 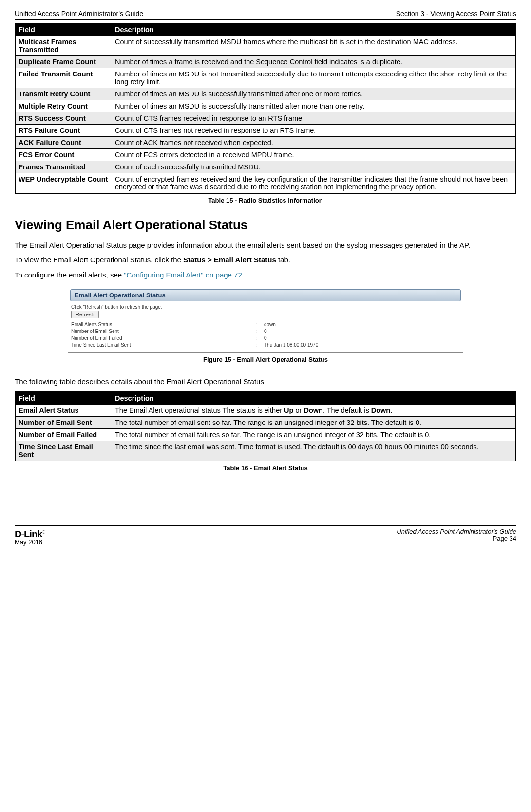 I want to click on table16-caption: Table 16 - Email Alert Status, so click(x=266, y=468).